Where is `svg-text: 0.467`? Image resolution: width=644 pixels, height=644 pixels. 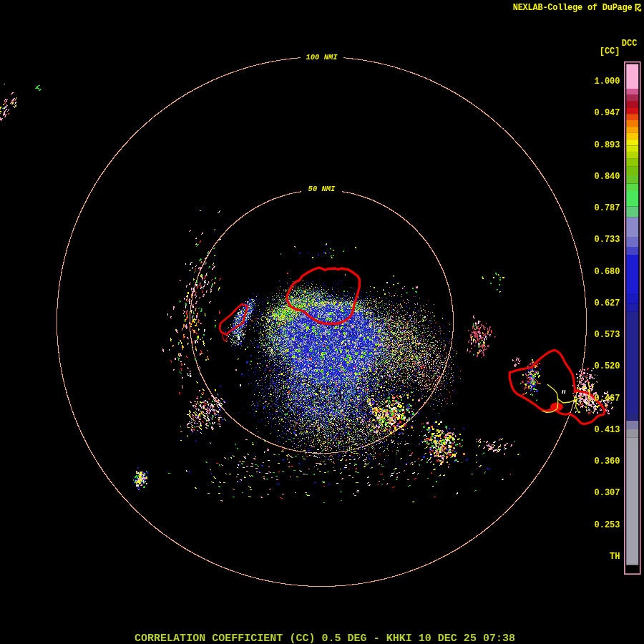 svg-text: 0.467 is located at coordinates (607, 399).